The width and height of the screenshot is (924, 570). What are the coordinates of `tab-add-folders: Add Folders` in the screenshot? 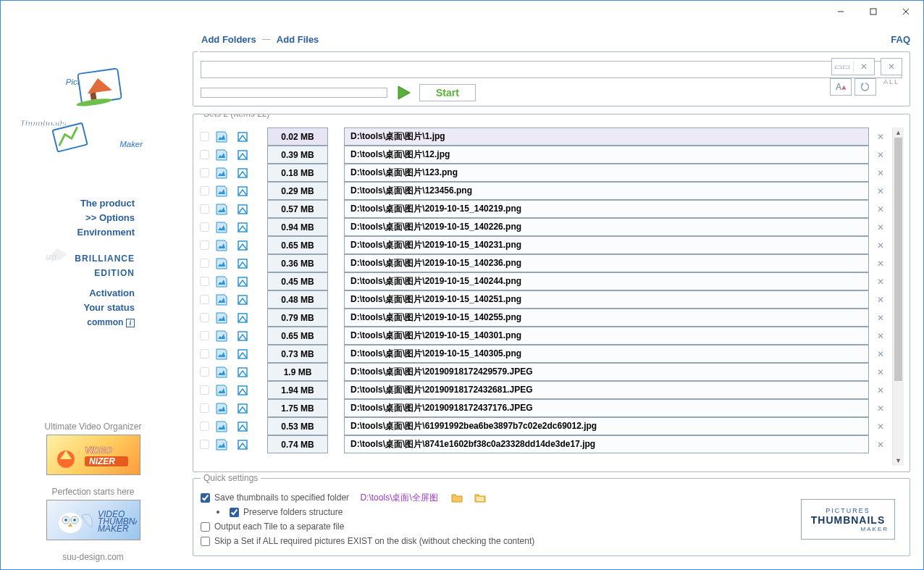 It's located at (229, 39).